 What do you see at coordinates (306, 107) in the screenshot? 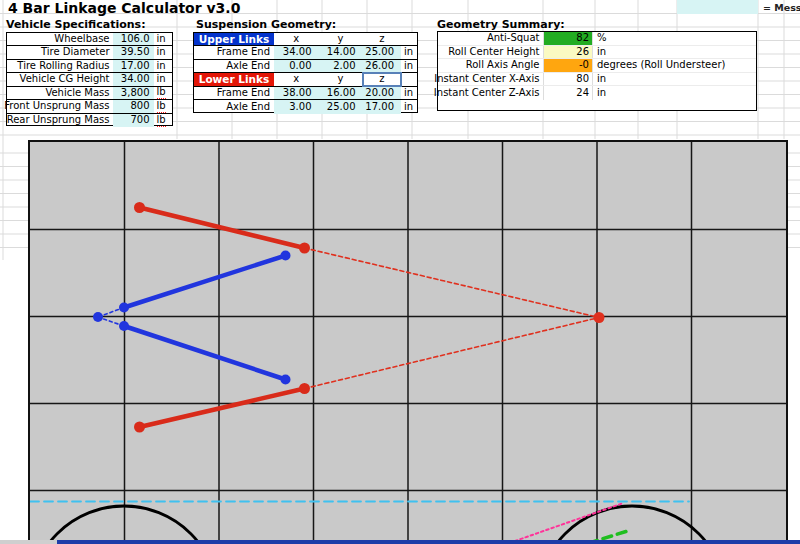
I see `table-row: Axle End3.0025.0017.00in` at bounding box center [306, 107].